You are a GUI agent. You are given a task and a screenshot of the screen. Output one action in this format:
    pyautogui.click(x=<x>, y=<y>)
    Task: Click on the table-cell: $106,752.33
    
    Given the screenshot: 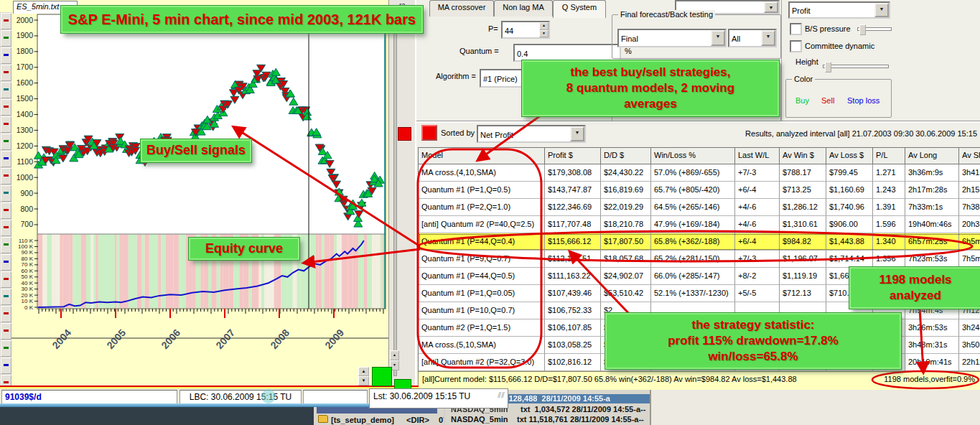 What is the action you would take?
    pyautogui.click(x=573, y=311)
    